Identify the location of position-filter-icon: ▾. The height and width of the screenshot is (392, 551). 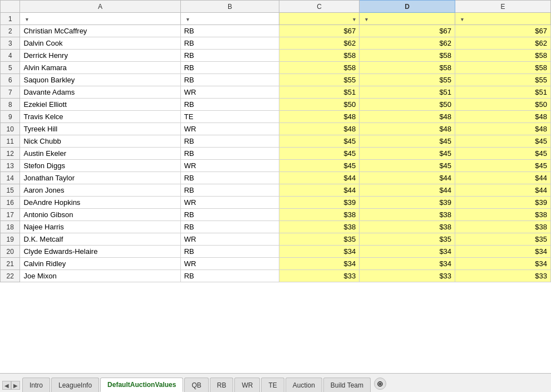
(188, 19).